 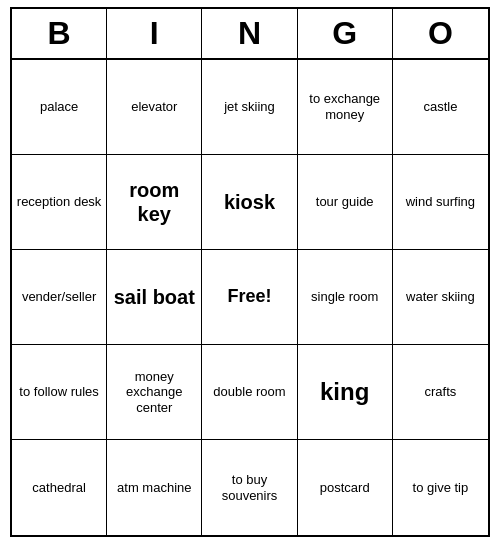 I want to click on bingo-cell-14: water skiing, so click(x=440, y=298).